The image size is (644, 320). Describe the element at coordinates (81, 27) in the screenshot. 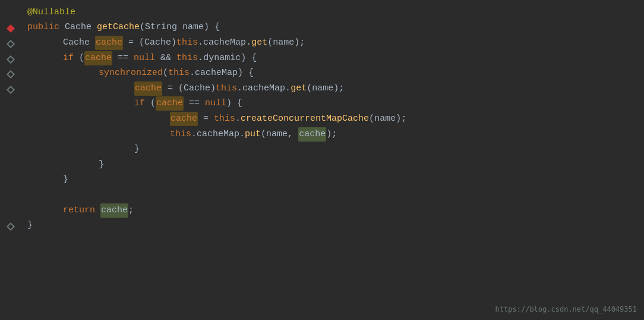

I see `type-cache: Cache` at that location.